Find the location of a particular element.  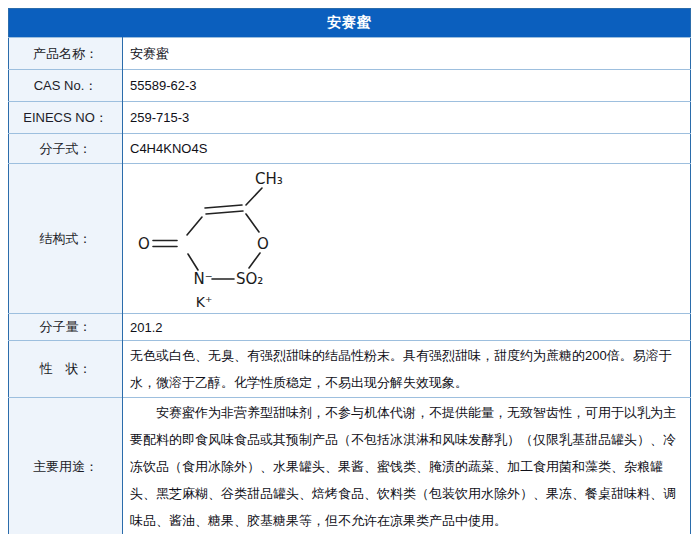

row-value-molecular-weight: 201.2 is located at coordinates (407, 328).